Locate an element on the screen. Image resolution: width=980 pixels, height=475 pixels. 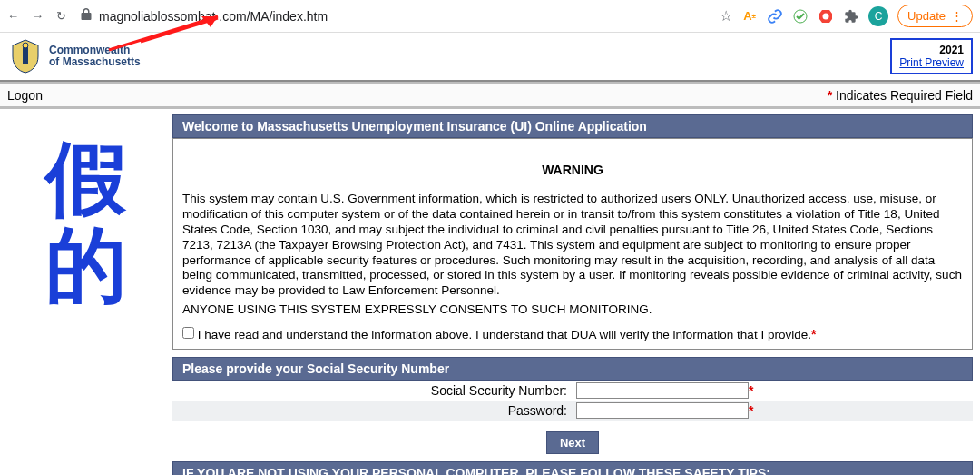
extension-adblock-icon is located at coordinates (826, 16).